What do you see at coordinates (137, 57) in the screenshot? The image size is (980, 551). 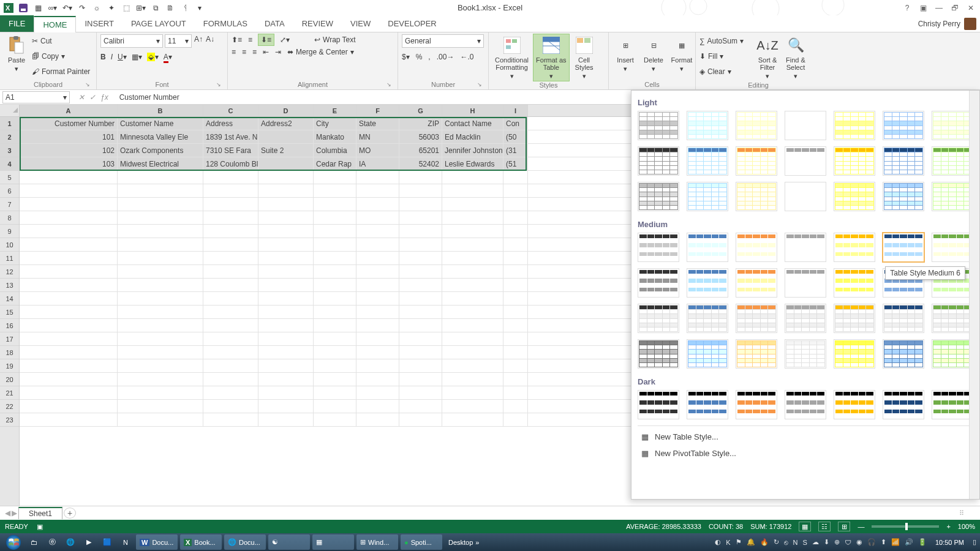 I see `borders-button: ▦▾` at bounding box center [137, 57].